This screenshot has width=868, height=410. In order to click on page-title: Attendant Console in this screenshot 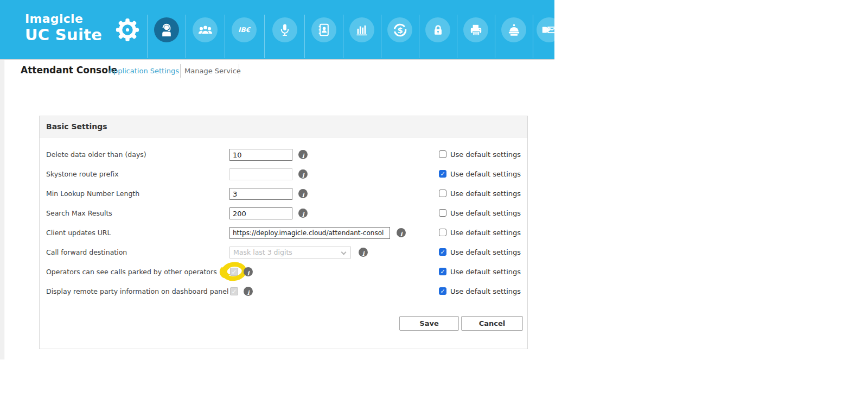, I will do `click(69, 70)`.